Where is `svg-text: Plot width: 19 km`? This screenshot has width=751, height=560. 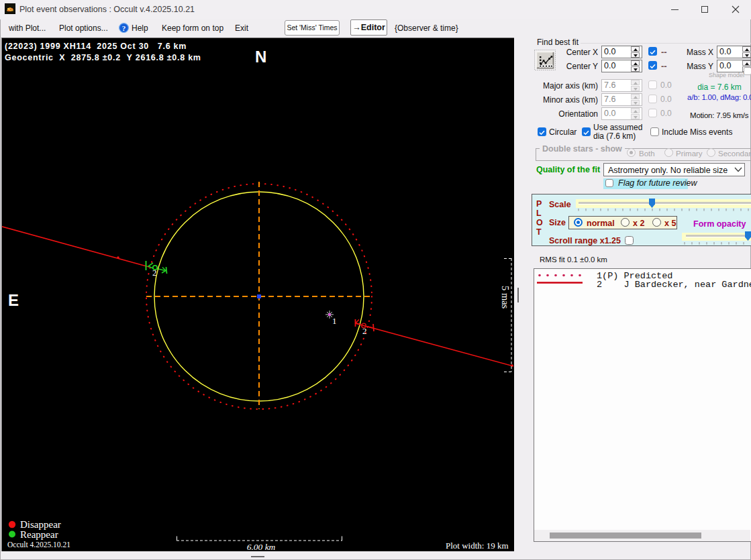
svg-text: Plot width: 19 km is located at coordinates (477, 546).